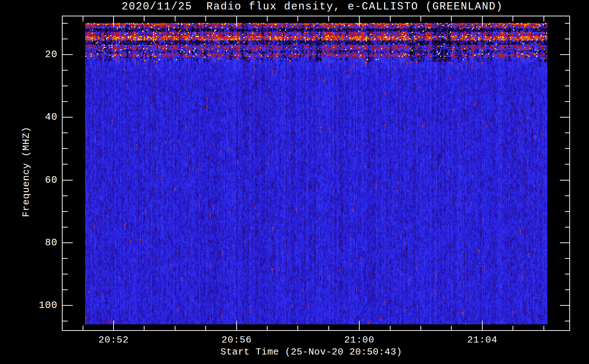  What do you see at coordinates (26, 172) in the screenshot?
I see `y-axis-title: Frequency (MHZ)` at bounding box center [26, 172].